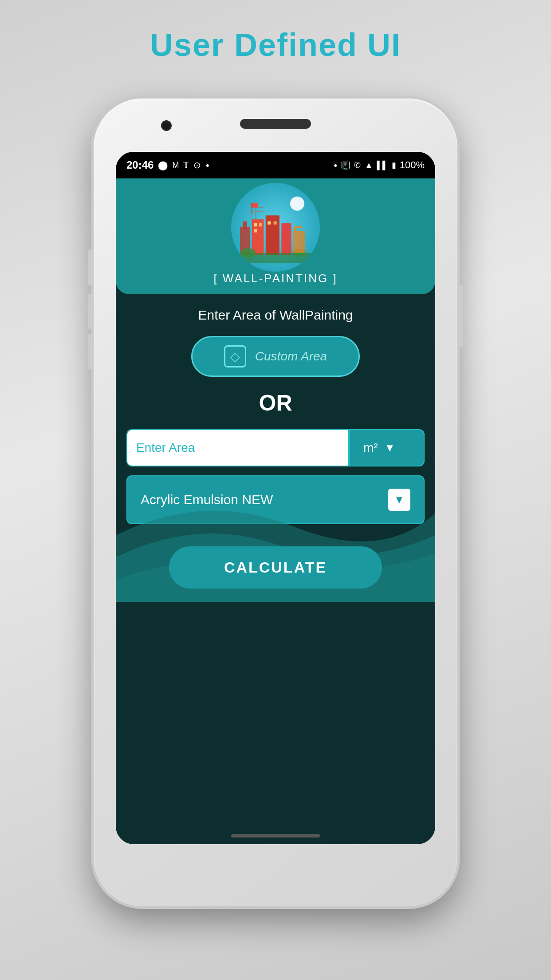 Image resolution: width=551 pixels, height=980 pixels. Describe the element at coordinates (276, 165) in the screenshot. I see `status-bar: 20:46 ⬤ M 𝕋 ⊙ ● ● 📳 ✆ ▲ ▌▌ ▮ 100%` at that location.